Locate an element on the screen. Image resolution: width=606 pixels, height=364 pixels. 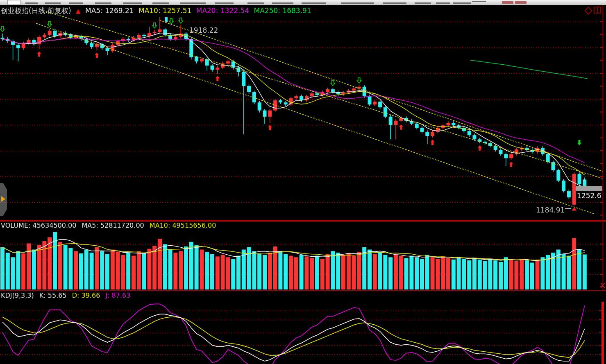
main-chart-header: 创业板指(日线.前复权) ▲ MA5: 1269.21 MA10: 1257.5… is located at coordinates (157, 11).